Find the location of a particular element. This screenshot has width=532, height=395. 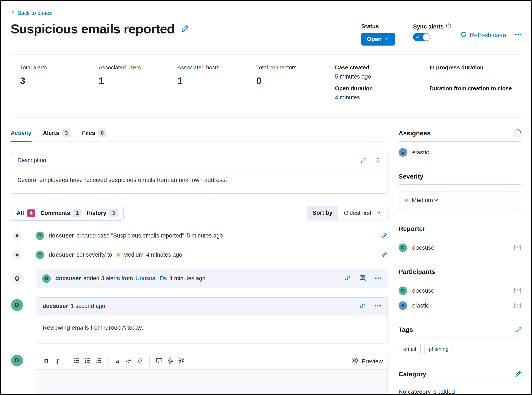

unusual-ids-link: Unusual IDs is located at coordinates (151, 278).